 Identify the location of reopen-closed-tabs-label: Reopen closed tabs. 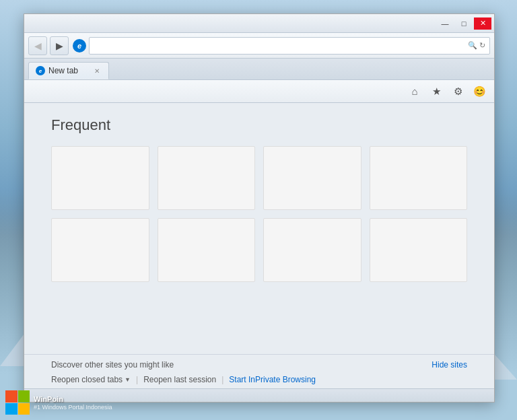
(87, 380).